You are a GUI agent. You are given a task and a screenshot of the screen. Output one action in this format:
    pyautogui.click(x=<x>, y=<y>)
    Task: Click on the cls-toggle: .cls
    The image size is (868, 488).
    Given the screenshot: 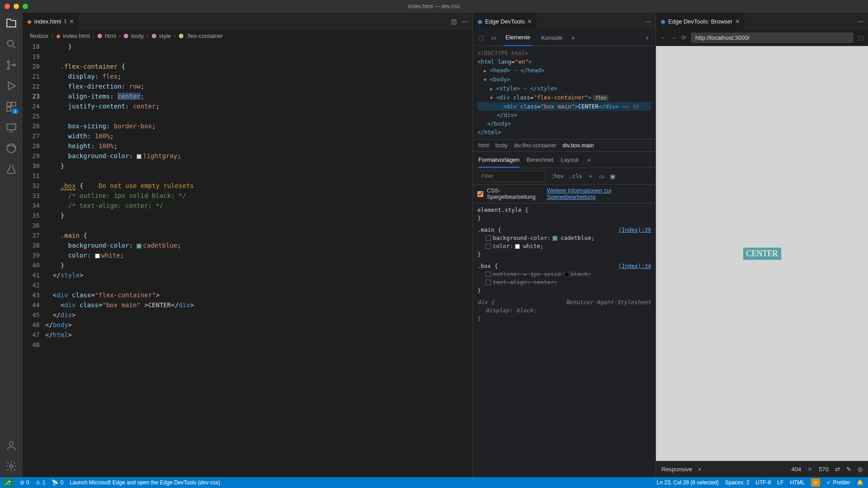 What is the action you would take?
    pyautogui.click(x=576, y=176)
    